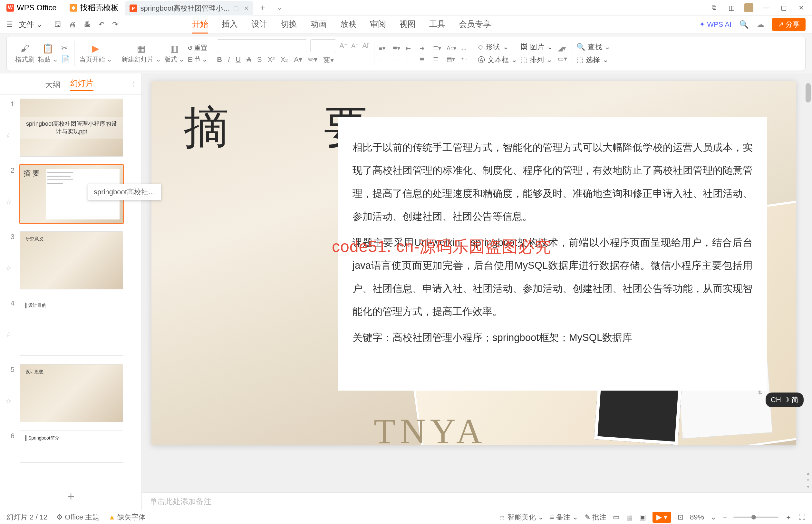  Describe the element at coordinates (72, 393) in the screenshot. I see `thumbnail-5: 5☆ 设计思想` at that location.